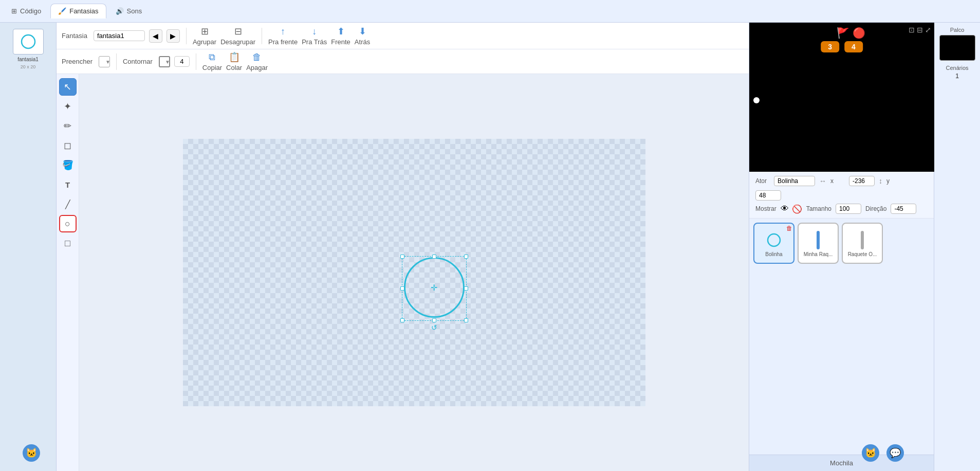 This screenshot has height=471, width=980. What do you see at coordinates (818, 243) in the screenshot?
I see `sprite-minha-raq: Minha Raq...` at bounding box center [818, 243].